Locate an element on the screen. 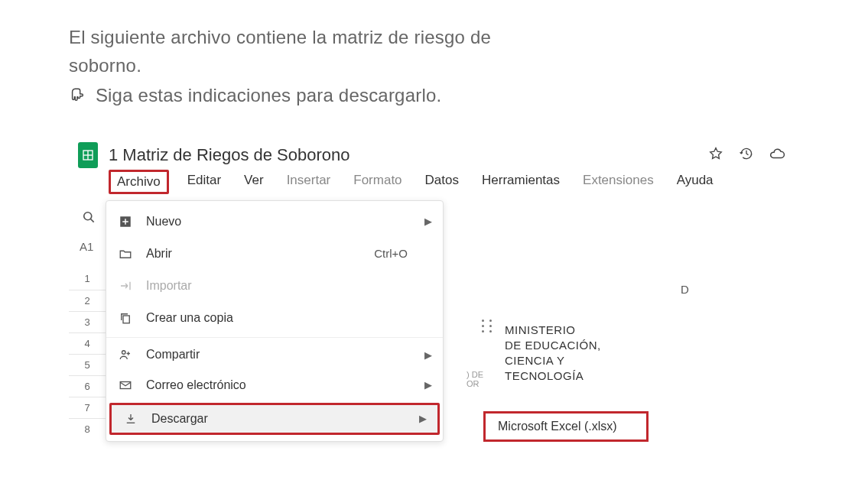 This screenshot has height=480, width=868. menu-item-label: Crear una copia is located at coordinates (190, 318).